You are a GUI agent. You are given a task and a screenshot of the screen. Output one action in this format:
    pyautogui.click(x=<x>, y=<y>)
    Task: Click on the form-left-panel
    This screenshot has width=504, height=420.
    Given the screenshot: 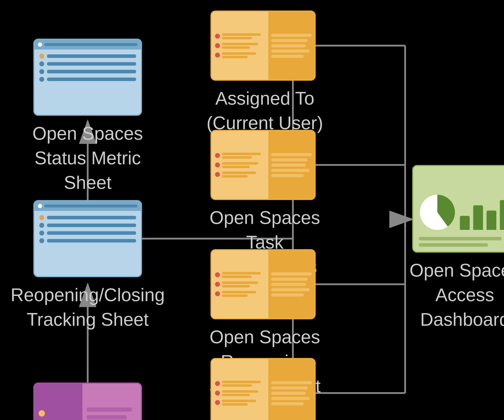 What is the action you would take?
    pyautogui.click(x=58, y=402)
    